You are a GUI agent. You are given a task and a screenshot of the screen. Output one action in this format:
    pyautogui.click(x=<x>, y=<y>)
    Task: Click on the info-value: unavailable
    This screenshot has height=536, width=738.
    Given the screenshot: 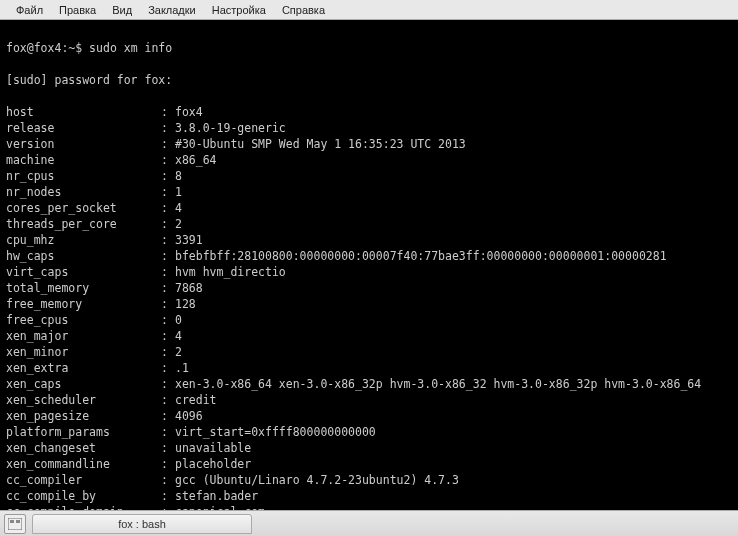 What is the action you would take?
    pyautogui.click(x=213, y=448)
    